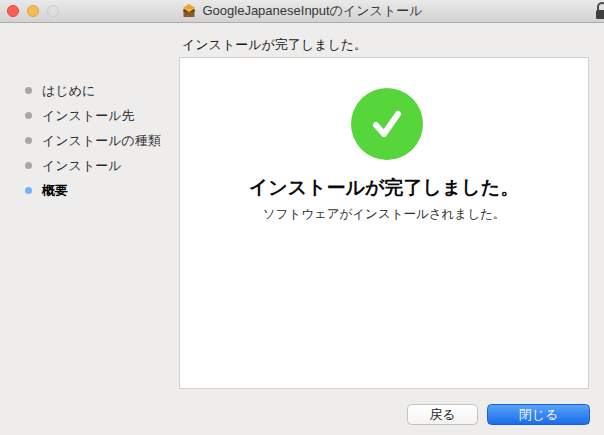 This screenshot has width=604, height=435. What do you see at coordinates (100, 166) in the screenshot?
I see `sidebar-item-installation: インストール` at bounding box center [100, 166].